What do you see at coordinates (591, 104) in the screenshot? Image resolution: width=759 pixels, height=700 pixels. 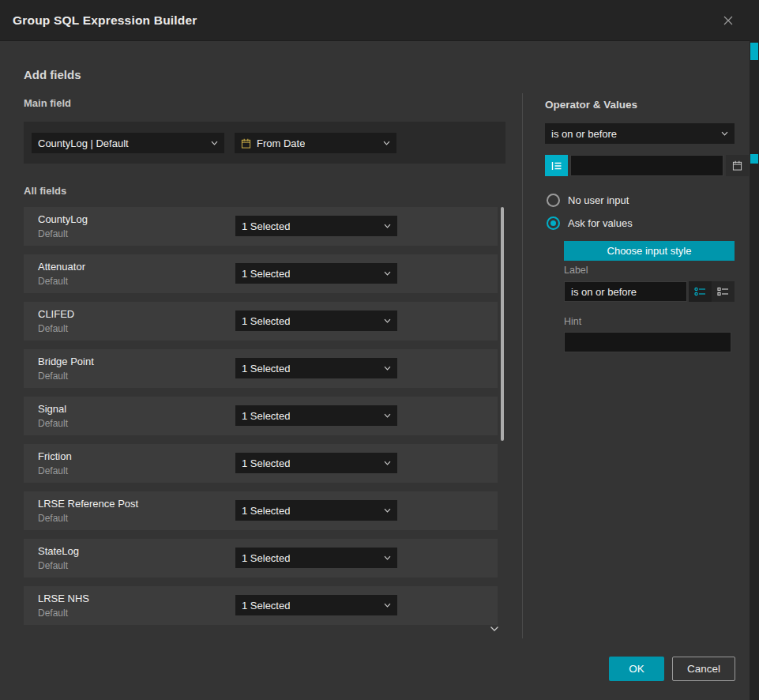 I see `operator-values-heading: Operator & Values` at bounding box center [591, 104].